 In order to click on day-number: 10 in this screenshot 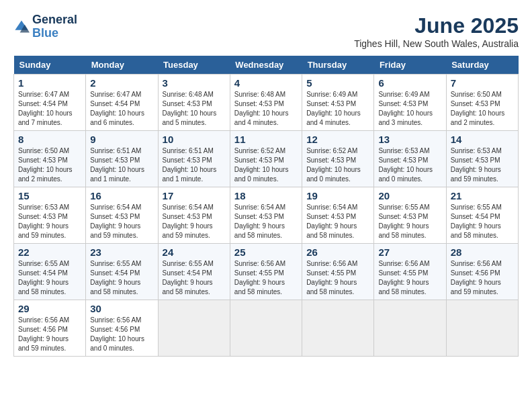, I will do `click(194, 140)`.